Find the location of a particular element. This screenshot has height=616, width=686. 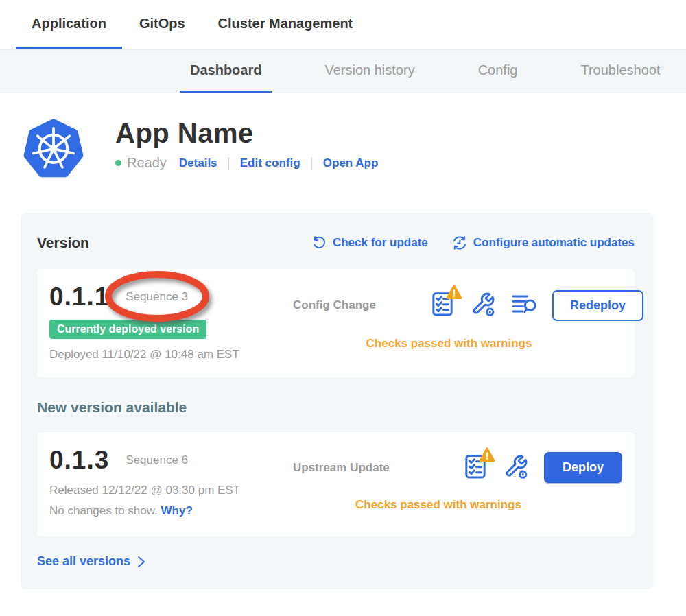

top-tab-application: Application is located at coordinates (69, 33).